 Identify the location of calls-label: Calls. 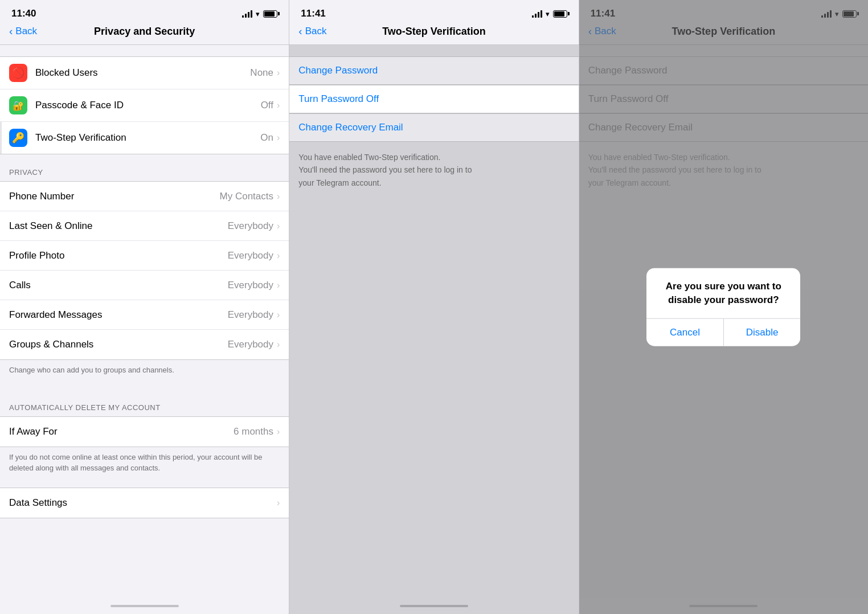
(118, 285).